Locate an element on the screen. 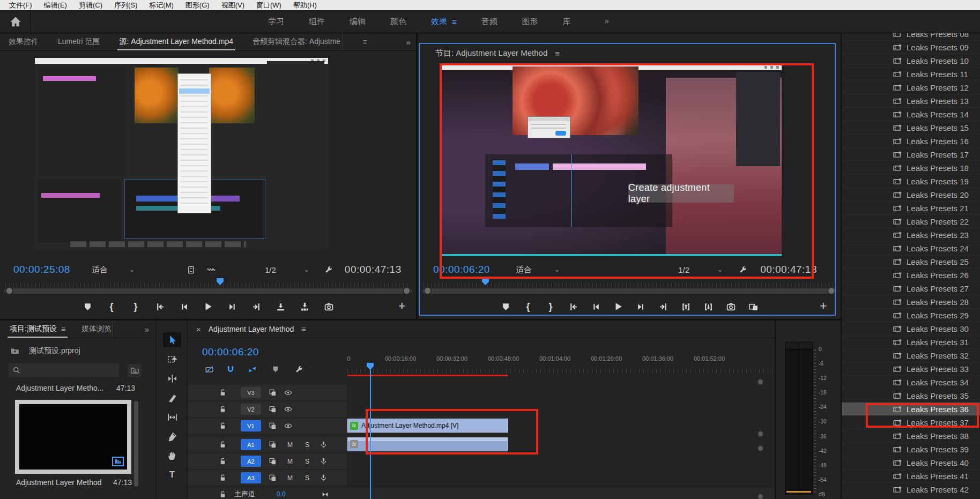  type-tool: T is located at coordinates (172, 475).